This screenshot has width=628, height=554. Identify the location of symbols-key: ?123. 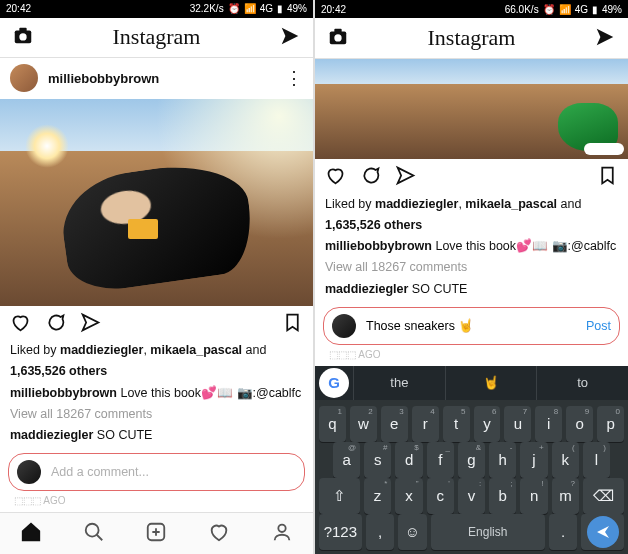
(340, 532).